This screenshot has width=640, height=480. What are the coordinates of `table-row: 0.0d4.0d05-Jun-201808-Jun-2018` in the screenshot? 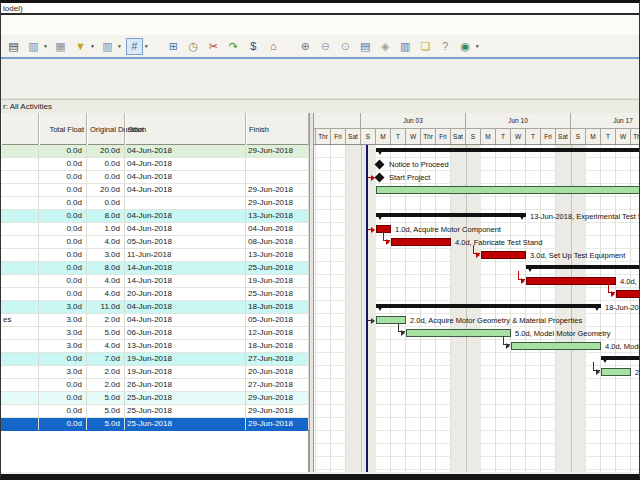 It's located at (155, 242).